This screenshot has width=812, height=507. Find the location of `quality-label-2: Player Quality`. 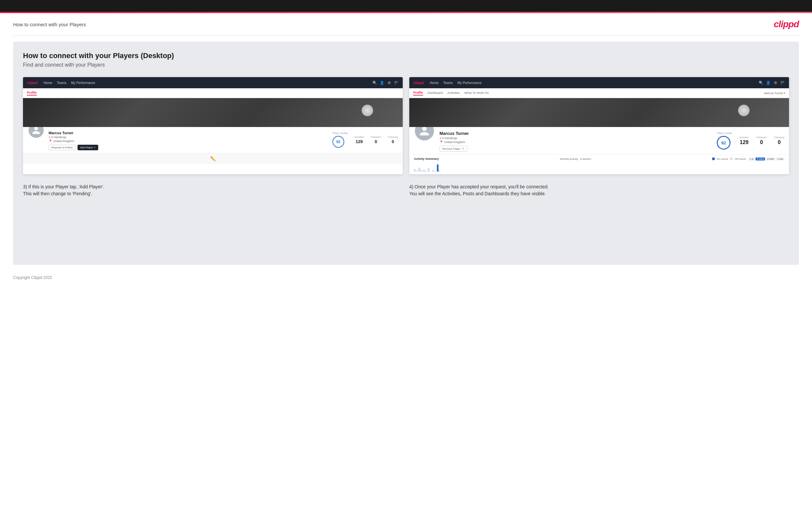

quality-label-2: Player Quality is located at coordinates (724, 133).